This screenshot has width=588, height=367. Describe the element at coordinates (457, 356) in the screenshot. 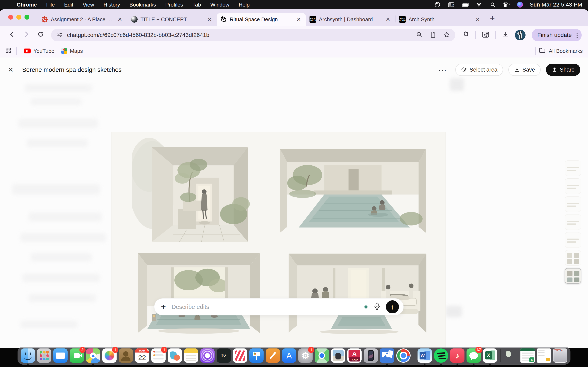

I see `dock-music: ♪` at that location.